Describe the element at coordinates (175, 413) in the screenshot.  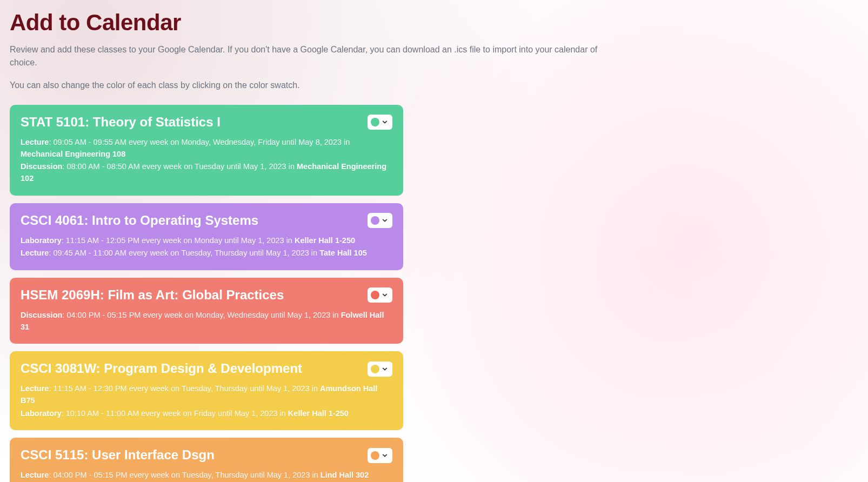
I see `session-details: : 10:10 AM - 11:00 AM every week on Frid…` at that location.